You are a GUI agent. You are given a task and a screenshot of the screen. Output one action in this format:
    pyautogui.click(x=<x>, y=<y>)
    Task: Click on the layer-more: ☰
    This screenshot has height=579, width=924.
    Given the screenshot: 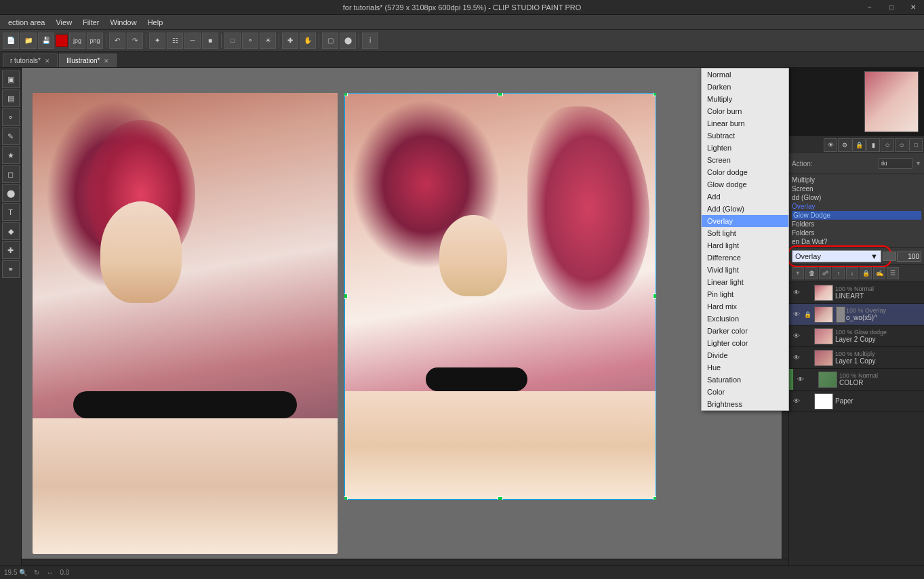 What is the action you would take?
    pyautogui.click(x=893, y=273)
    